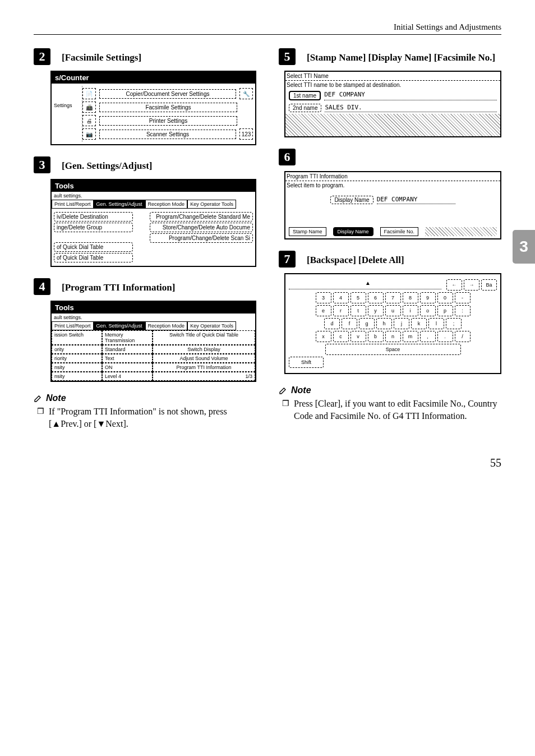  I want to click on counter-sidetab: Settings, so click(68, 114).